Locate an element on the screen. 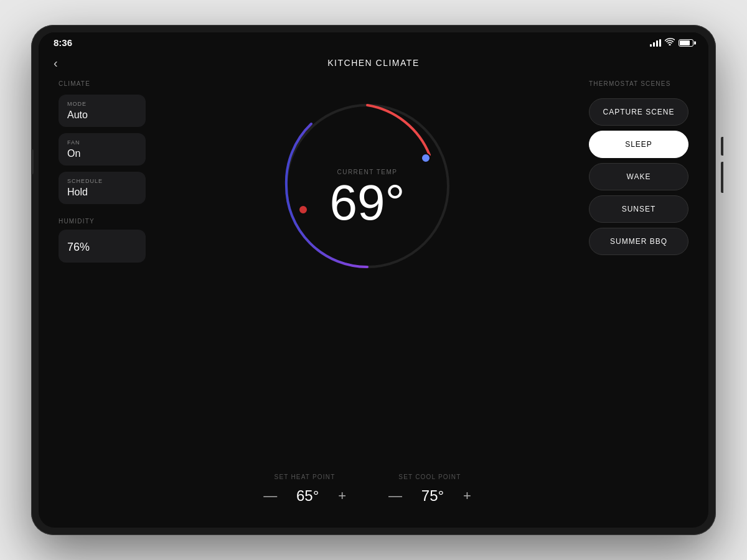 Image resolution: width=747 pixels, height=560 pixels. schedule-card: SCHEDULE Hold is located at coordinates (102, 188).